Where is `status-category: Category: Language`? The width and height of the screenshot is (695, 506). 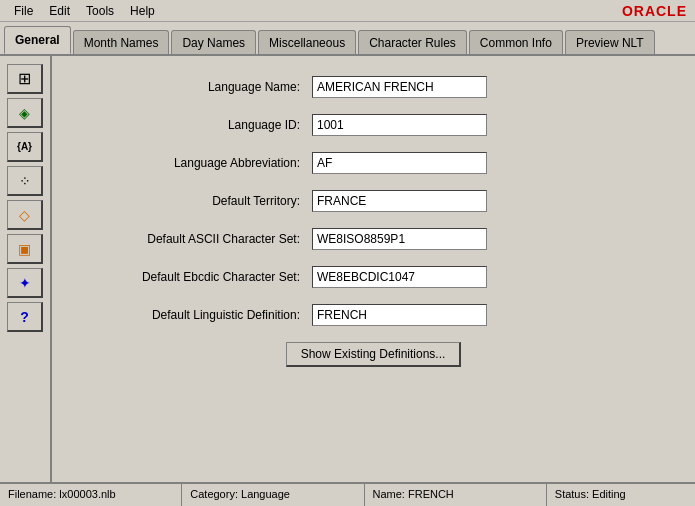
status-category: Category: Language is located at coordinates (273, 495).